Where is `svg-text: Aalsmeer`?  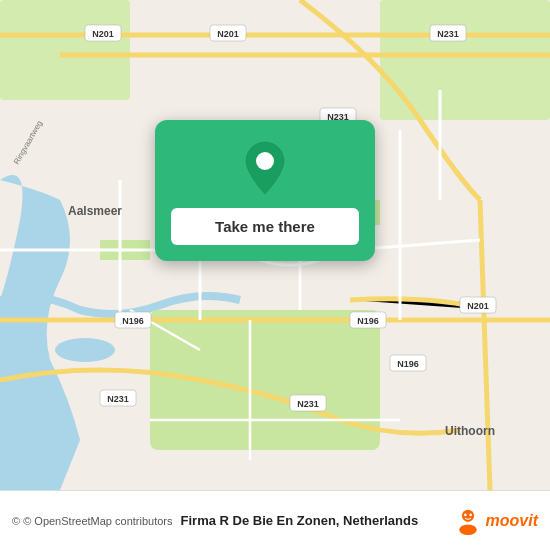 svg-text: Aalsmeer is located at coordinates (95, 211).